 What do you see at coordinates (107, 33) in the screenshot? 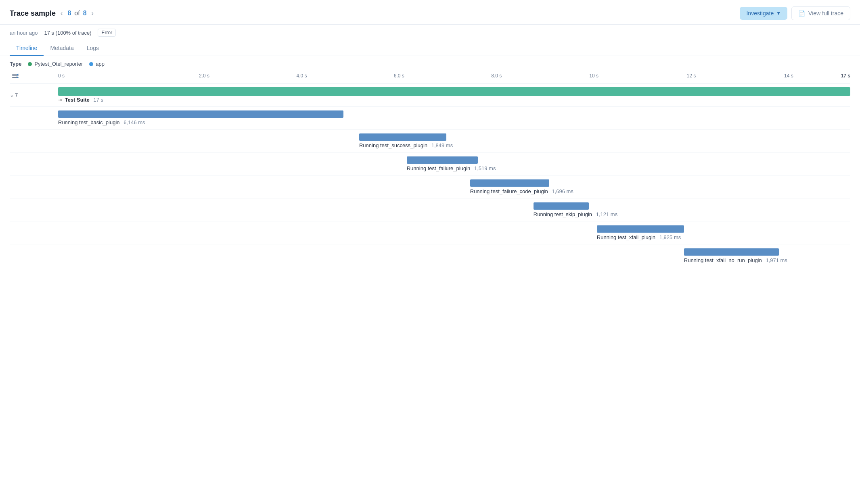
I see `status-badge: Error` at bounding box center [107, 33].